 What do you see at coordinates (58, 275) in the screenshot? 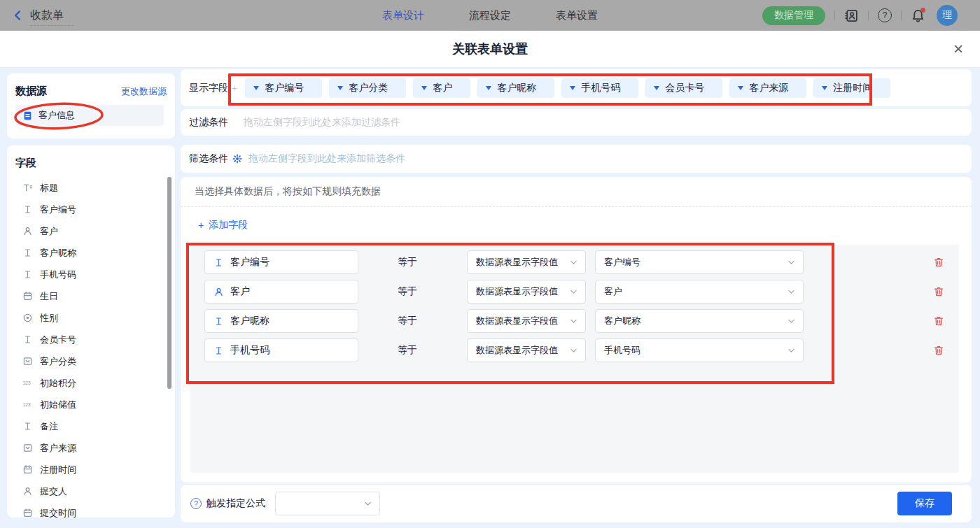
I see `field-item-label: 手机号码` at bounding box center [58, 275].